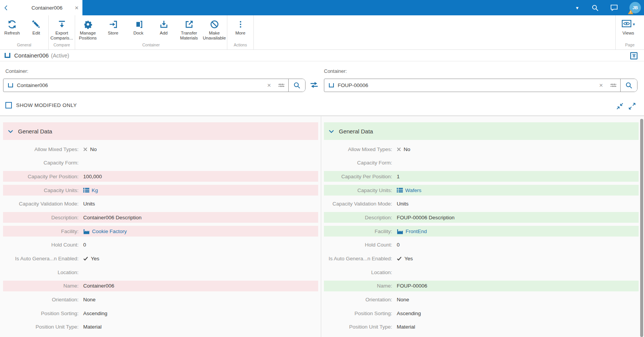  I want to click on field-value: Units, so click(89, 204).